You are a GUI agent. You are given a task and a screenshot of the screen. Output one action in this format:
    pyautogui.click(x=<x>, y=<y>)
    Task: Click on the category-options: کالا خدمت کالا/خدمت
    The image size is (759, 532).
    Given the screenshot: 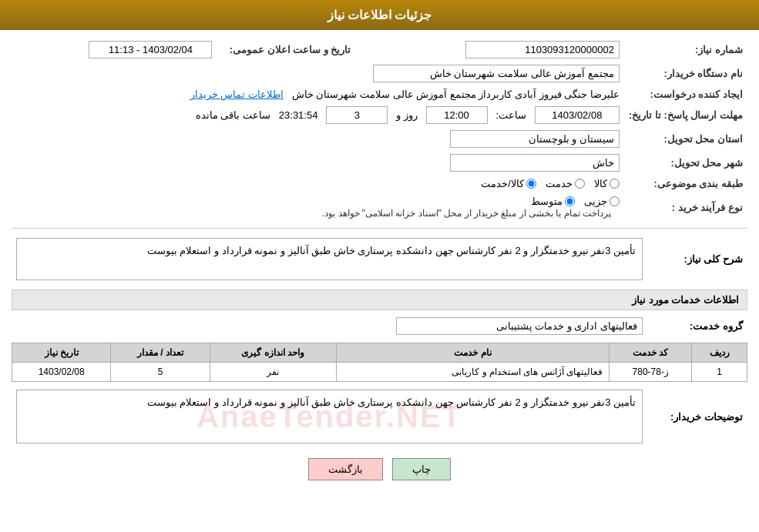 What is the action you would take?
    pyautogui.click(x=317, y=183)
    